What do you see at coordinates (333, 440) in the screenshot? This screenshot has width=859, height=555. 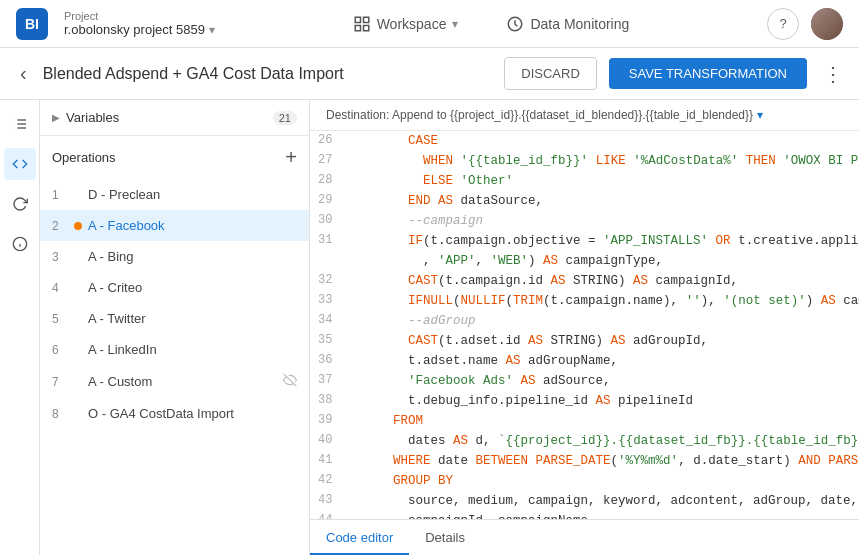 I see `line-number: 40` at bounding box center [333, 440].